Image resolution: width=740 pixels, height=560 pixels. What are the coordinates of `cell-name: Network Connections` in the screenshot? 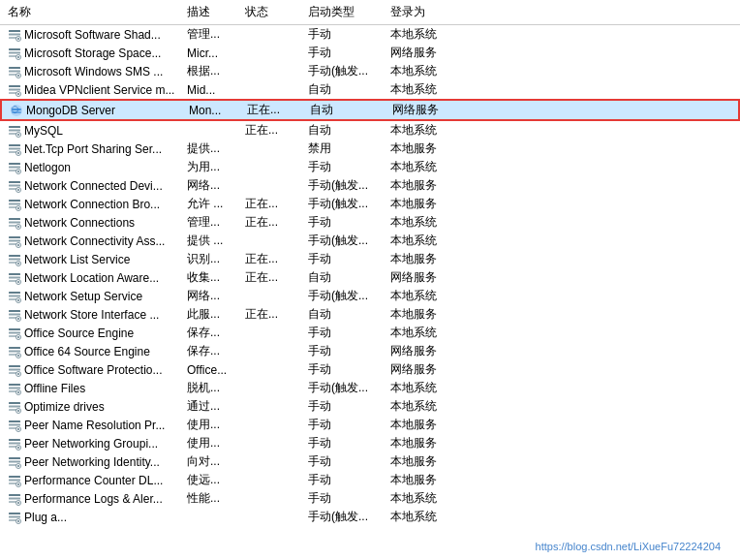 It's located at (93, 223).